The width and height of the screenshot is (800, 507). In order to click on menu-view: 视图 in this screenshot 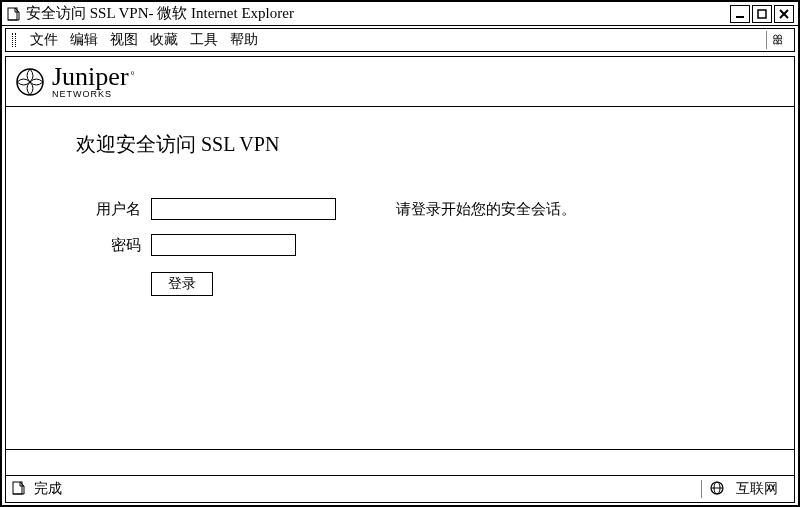, I will do `click(124, 40)`.